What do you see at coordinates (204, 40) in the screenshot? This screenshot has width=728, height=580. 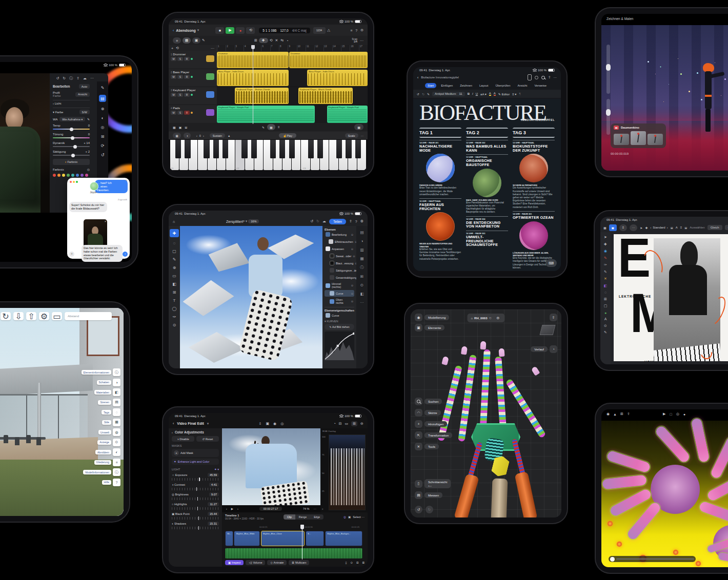 I see `automation-icon: ✎` at bounding box center [204, 40].